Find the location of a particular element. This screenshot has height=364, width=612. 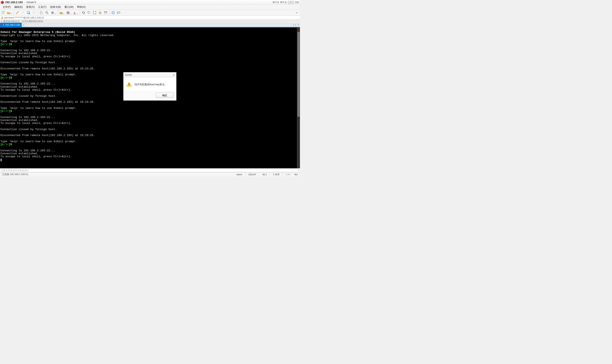

scrollbar-thumb is located at coordinates (299, 74).